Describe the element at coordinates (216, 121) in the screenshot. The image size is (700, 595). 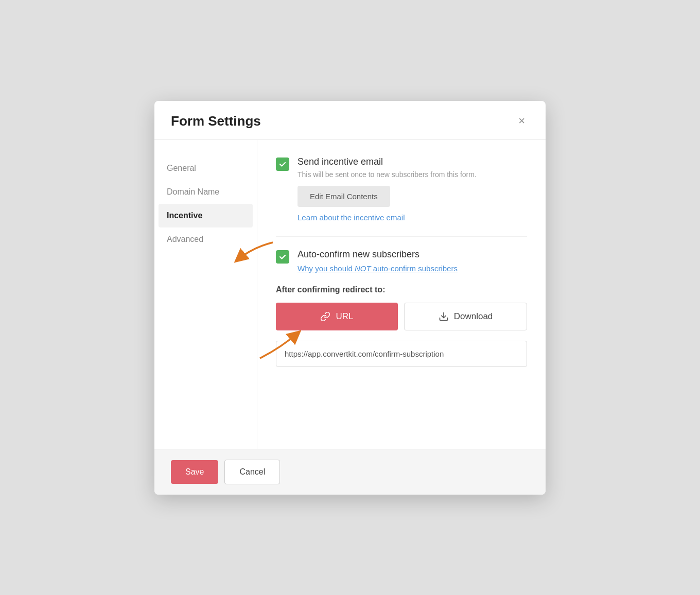
I see `modal-title: Form Settings` at that location.